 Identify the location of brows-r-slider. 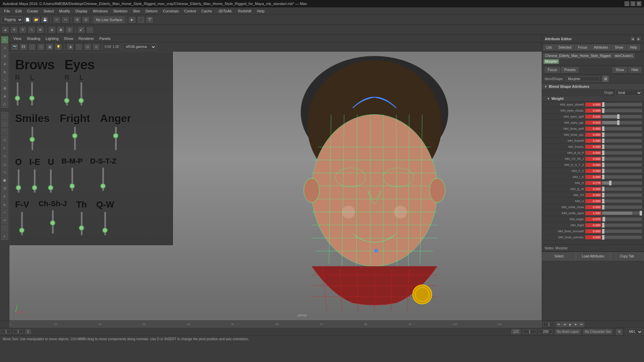
(17, 94).